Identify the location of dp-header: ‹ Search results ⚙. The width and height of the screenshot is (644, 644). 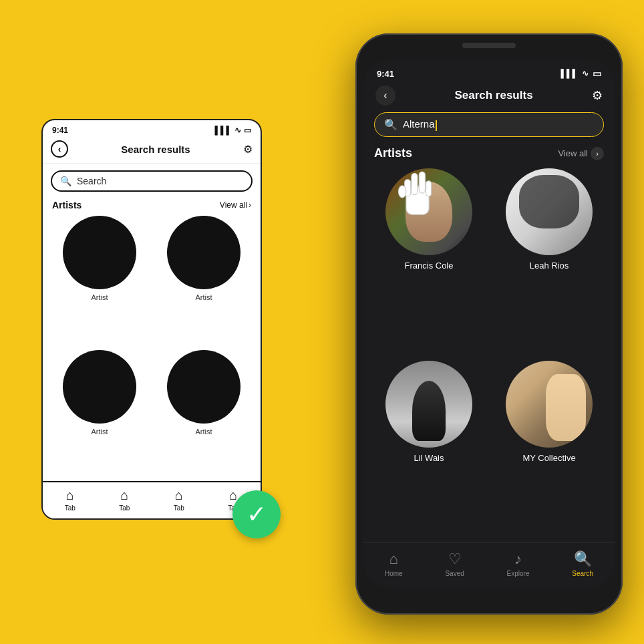
(489, 98).